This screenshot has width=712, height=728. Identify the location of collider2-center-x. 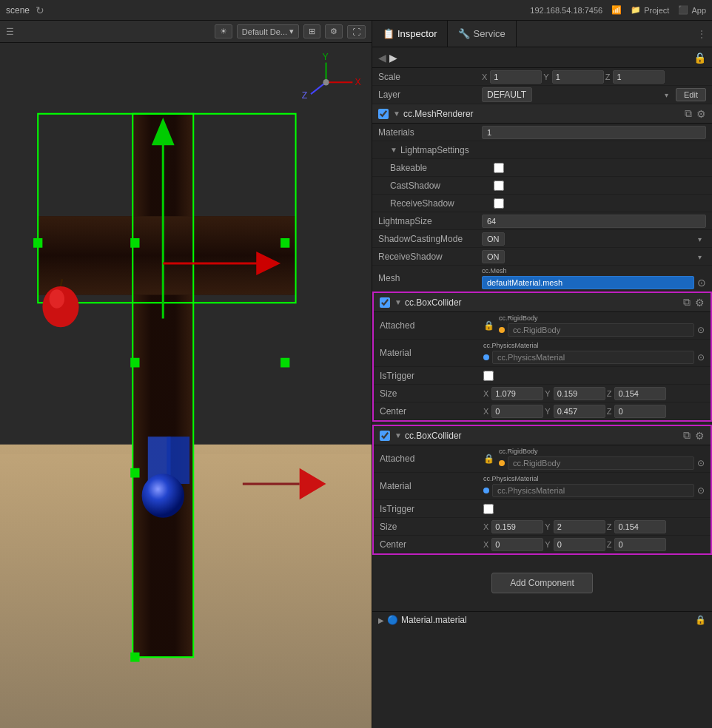
(517, 545).